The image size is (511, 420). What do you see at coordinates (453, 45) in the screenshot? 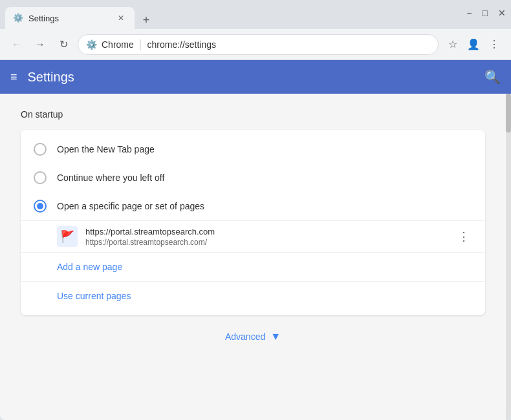
I see `bookmark-button: ☆` at bounding box center [453, 45].